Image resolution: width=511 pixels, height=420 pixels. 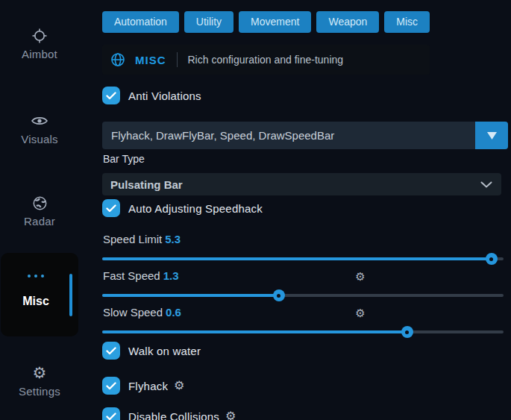 I want to click on divider, so click(x=178, y=60).